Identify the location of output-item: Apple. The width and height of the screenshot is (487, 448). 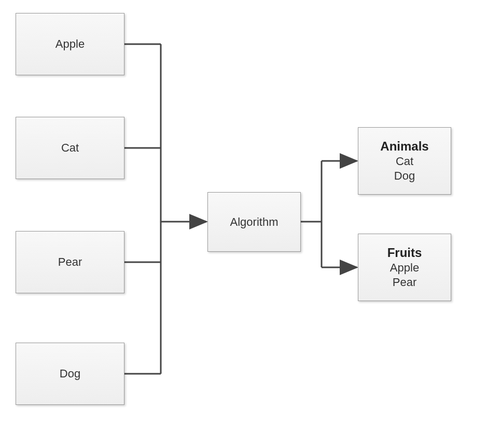
(405, 268).